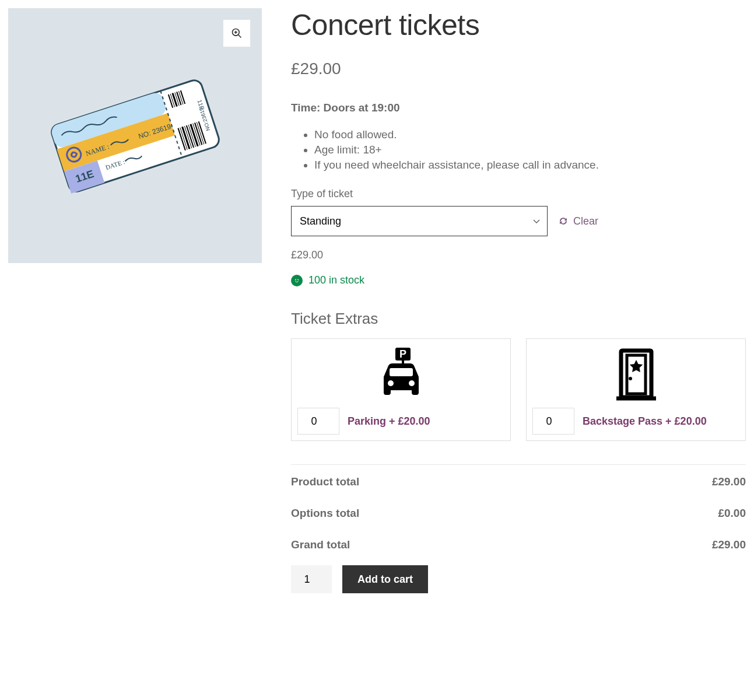 This screenshot has height=700, width=754. Describe the element at coordinates (636, 374) in the screenshot. I see `backstage-door-icon` at that location.